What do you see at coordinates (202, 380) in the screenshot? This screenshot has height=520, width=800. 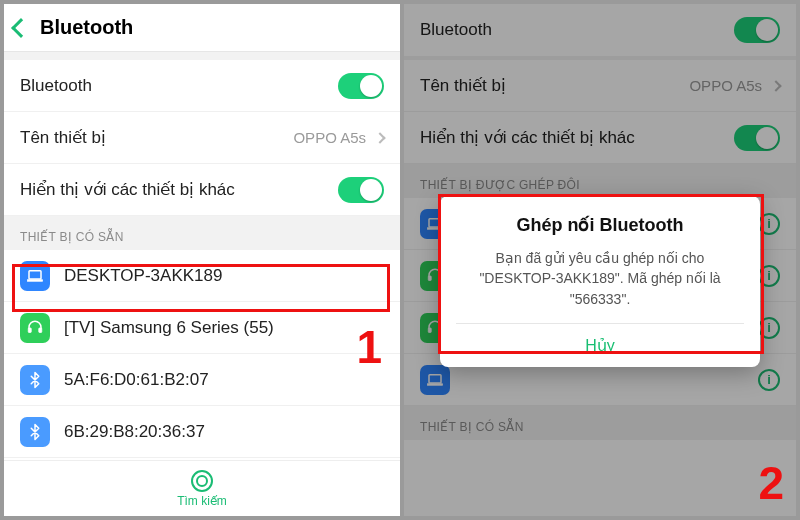 I see `available-device-row: 5A:F6:D0:61:B2:07` at bounding box center [202, 380].